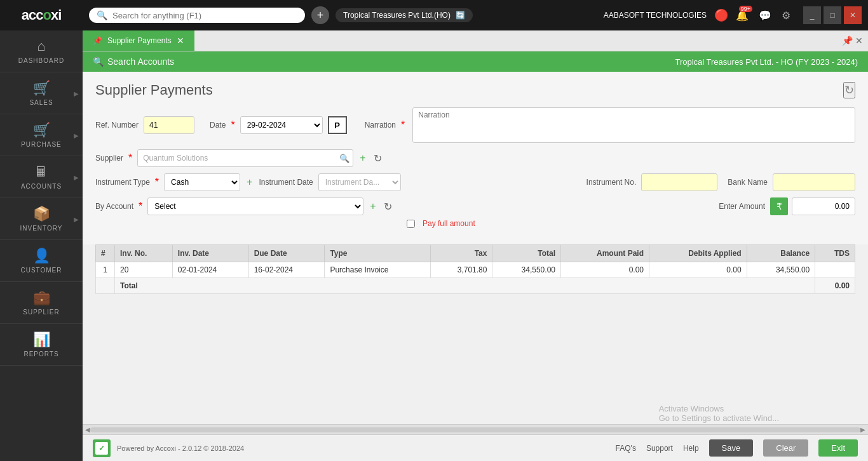 Image resolution: width=868 pixels, height=461 pixels. What do you see at coordinates (838, 448) in the screenshot?
I see `exit-button: Exit` at bounding box center [838, 448].